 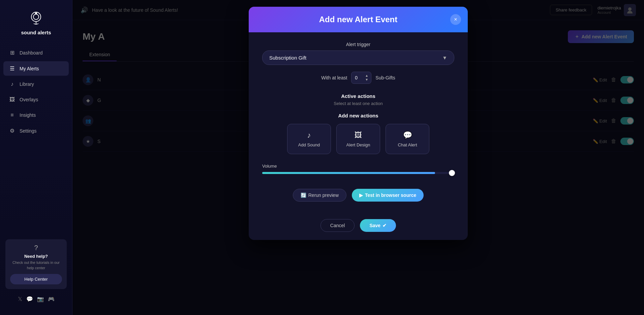 I want to click on sidebar-item-label: Insights, so click(x=28, y=115).